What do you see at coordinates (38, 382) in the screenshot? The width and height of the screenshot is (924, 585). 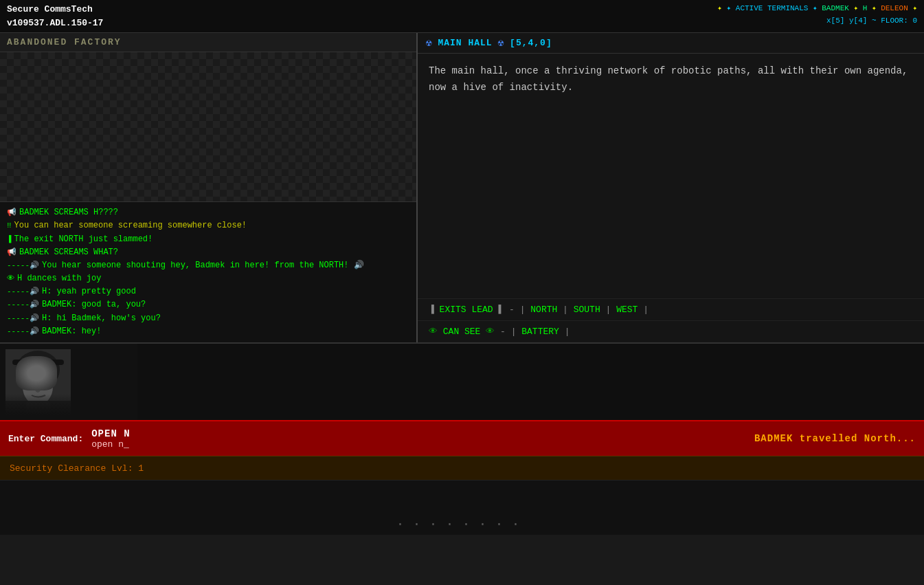 I see `avatar-svg` at bounding box center [38, 382].